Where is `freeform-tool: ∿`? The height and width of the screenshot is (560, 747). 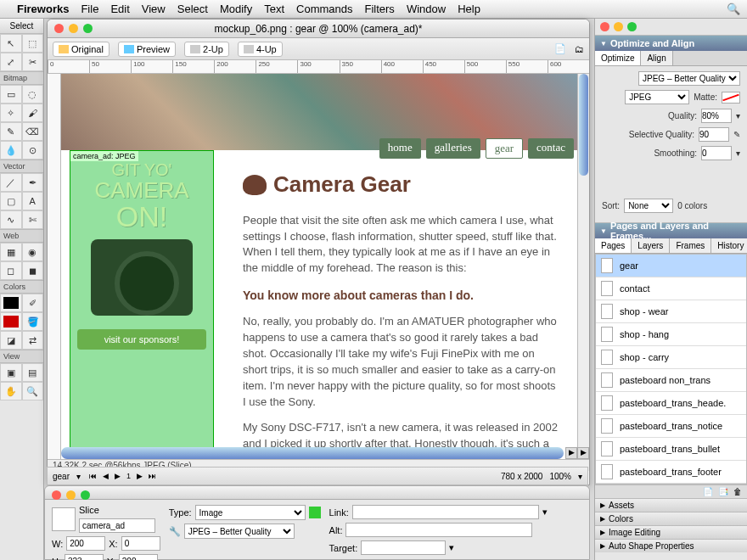 freeform-tool: ∿ is located at coordinates (11, 220).